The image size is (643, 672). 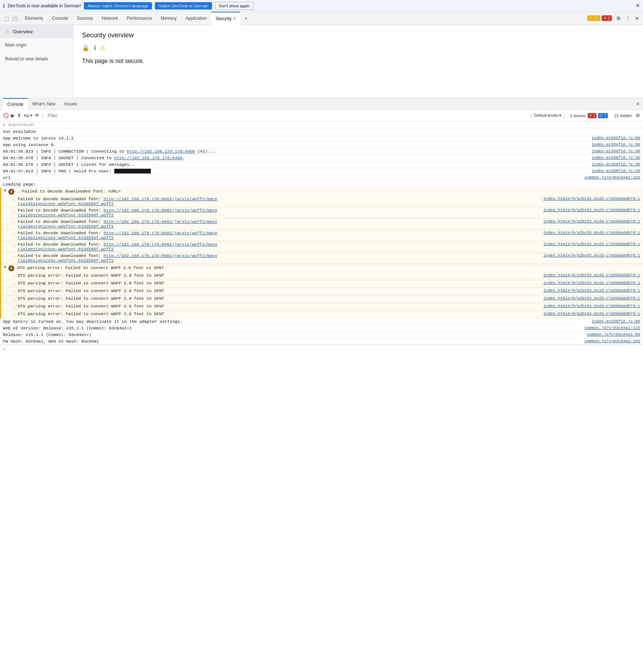 What do you see at coordinates (183, 6) in the screenshot?
I see `switch-devtools-button: Switch DevTools to German` at bounding box center [183, 6].